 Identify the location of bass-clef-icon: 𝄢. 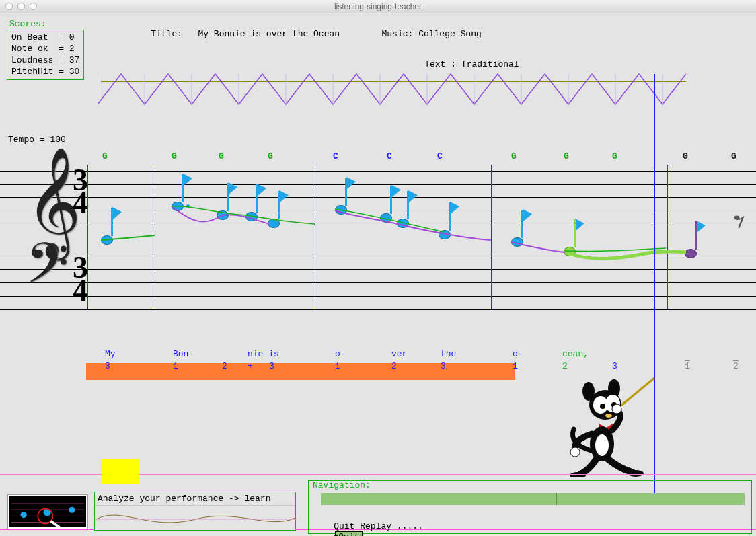
(47, 271).